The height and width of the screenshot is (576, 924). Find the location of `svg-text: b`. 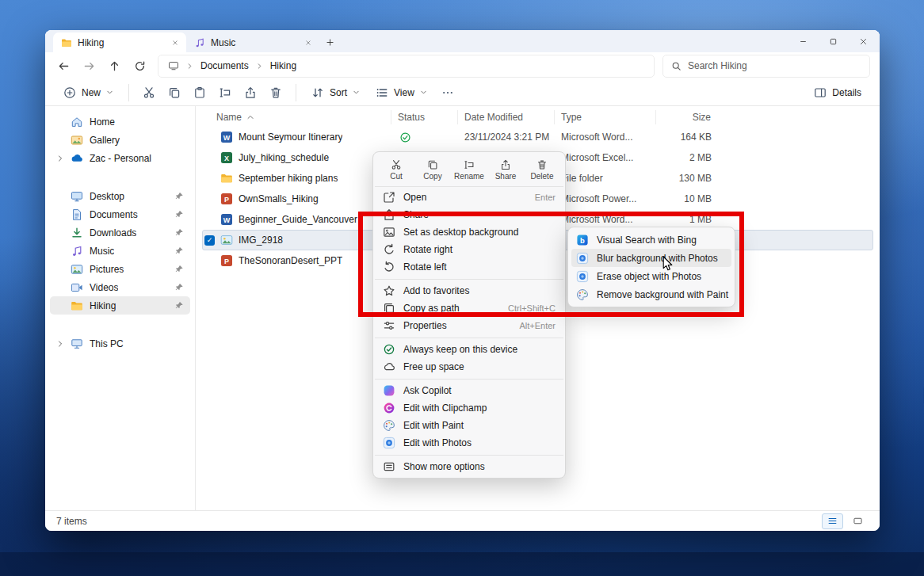

svg-text: b is located at coordinates (582, 239).